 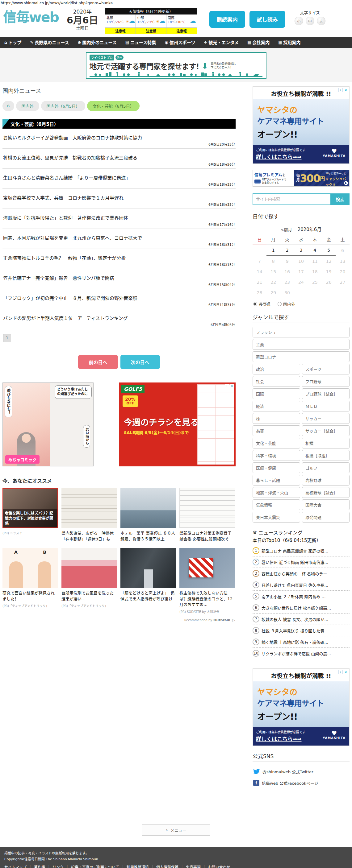 I want to click on genre-button-政治: 政治, so click(x=276, y=369).